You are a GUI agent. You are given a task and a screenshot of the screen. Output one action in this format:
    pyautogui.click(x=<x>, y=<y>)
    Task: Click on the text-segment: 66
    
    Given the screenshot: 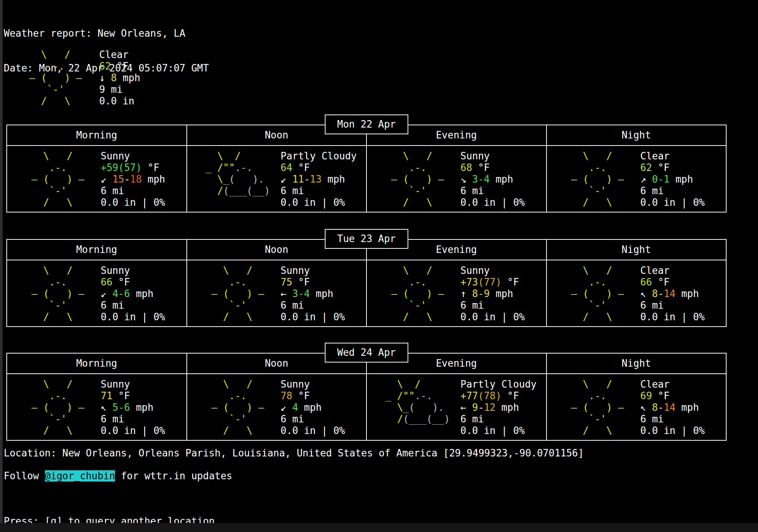 What is the action you would take?
    pyautogui.click(x=646, y=282)
    